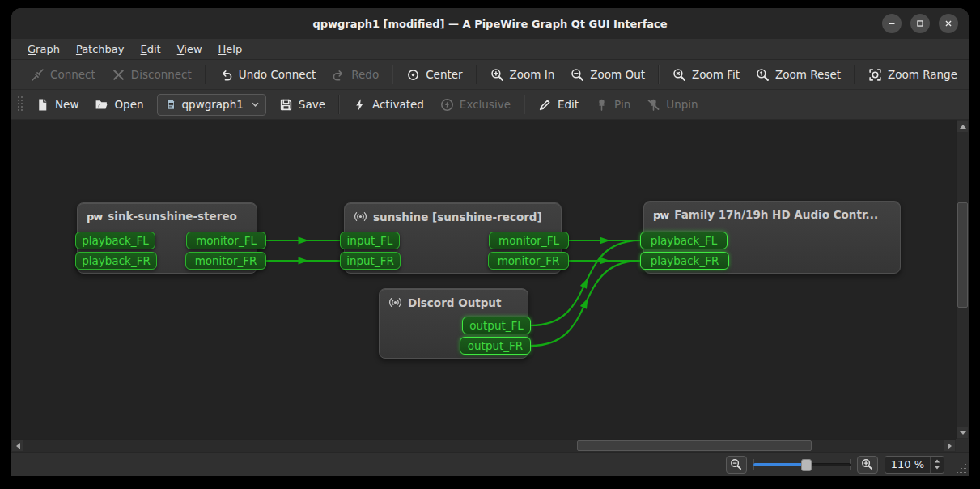 This screenshot has height=489, width=980. Describe the element at coordinates (617, 74) in the screenshot. I see `zoom-out-label: Zoom Out` at that location.